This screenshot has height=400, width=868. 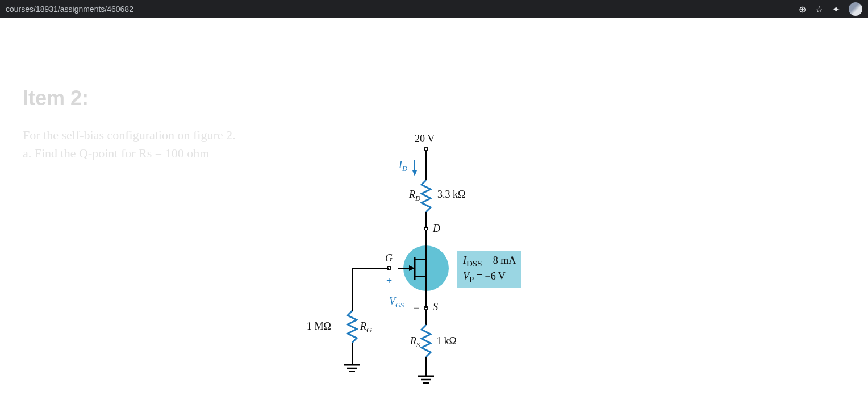 What do you see at coordinates (416, 308) in the screenshot?
I see `vgs-minus: −` at bounding box center [416, 308].